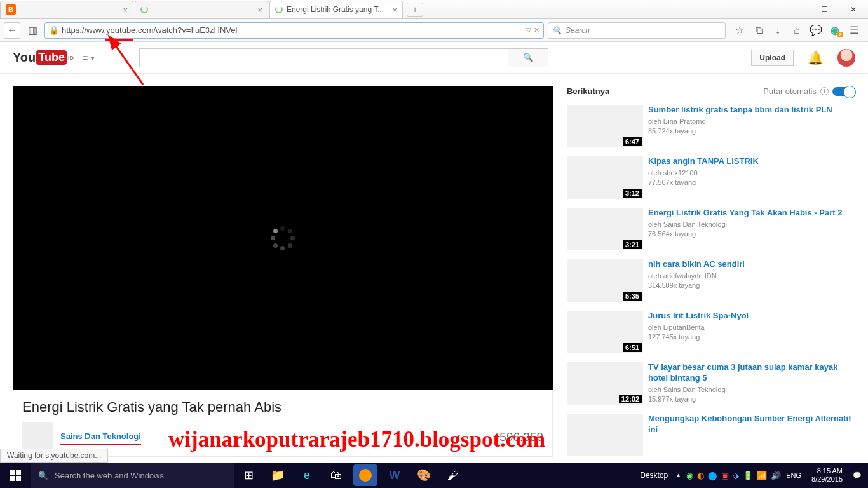  What do you see at coordinates (797, 30) in the screenshot?
I see `home-icon: ⌂` at bounding box center [797, 30].